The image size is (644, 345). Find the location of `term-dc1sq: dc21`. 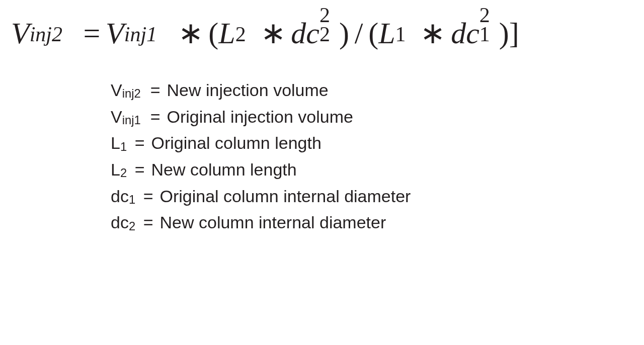

term-dc1sq: dc21 is located at coordinates (475, 33).